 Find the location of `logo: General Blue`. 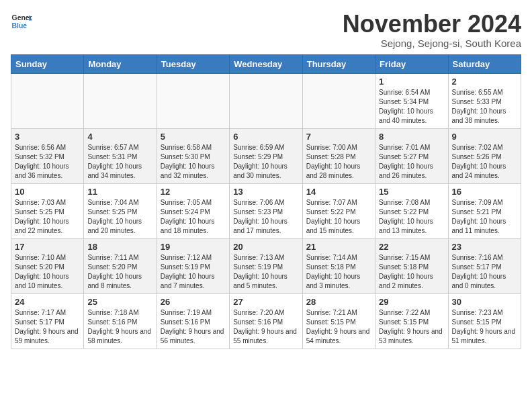

logo: General Blue is located at coordinates (21, 21).